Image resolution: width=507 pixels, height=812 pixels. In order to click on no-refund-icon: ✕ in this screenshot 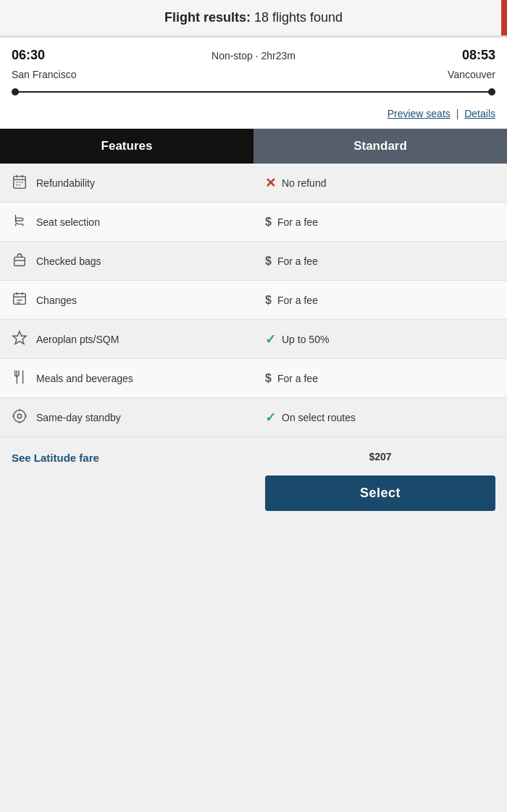, I will do `click(271, 183)`.